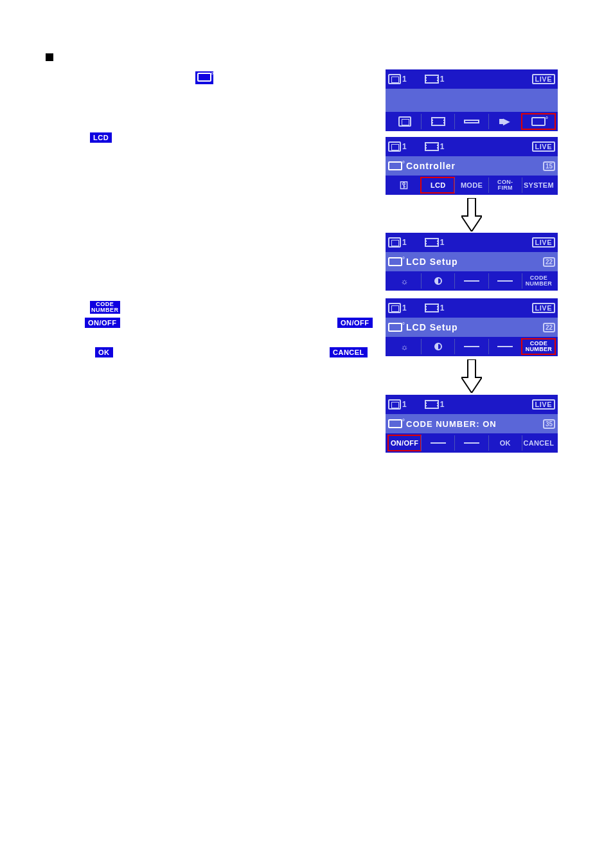  What do you see at coordinates (549, 166) in the screenshot?
I see `page-num: 15` at bounding box center [549, 166].